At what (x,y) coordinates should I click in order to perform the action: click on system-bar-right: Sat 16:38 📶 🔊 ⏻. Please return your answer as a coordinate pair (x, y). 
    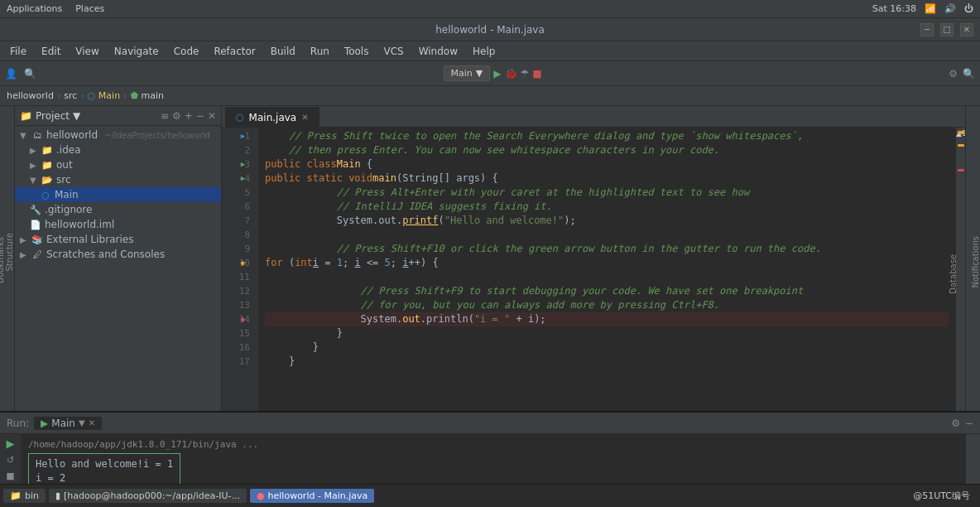
    Looking at the image, I should click on (923, 8).